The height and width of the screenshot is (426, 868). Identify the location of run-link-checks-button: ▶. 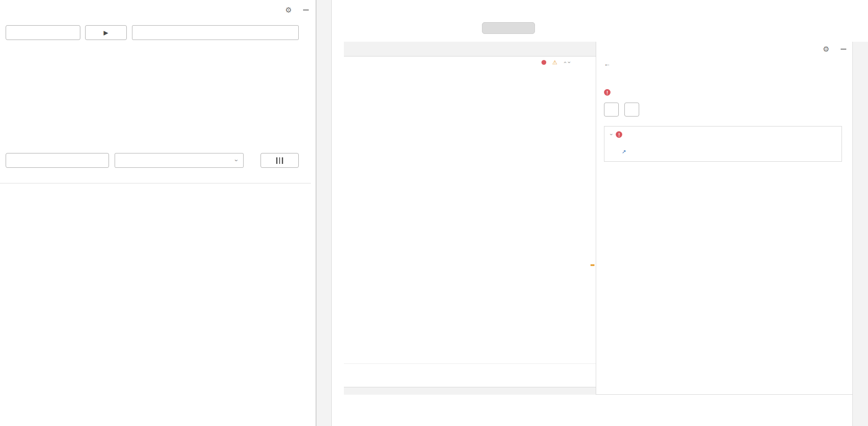
(106, 33).